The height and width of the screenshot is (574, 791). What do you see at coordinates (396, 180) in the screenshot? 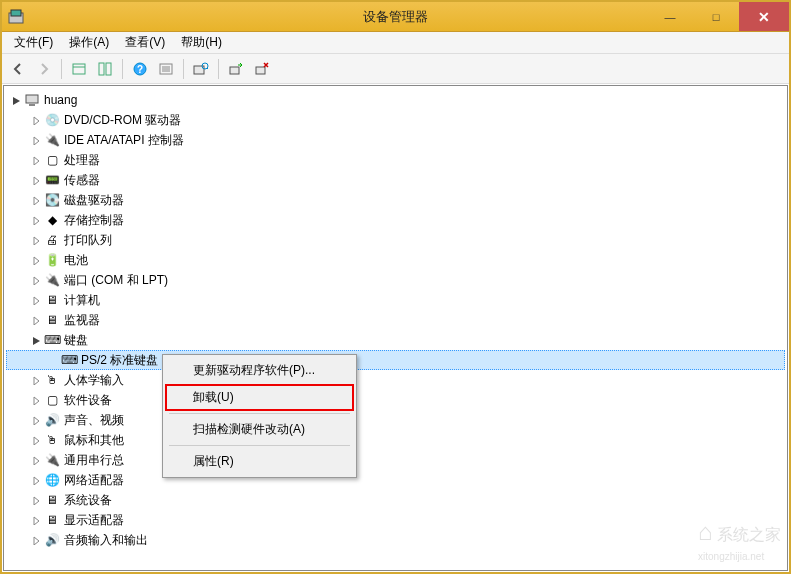
I see `tree-item: 📟传感器` at bounding box center [396, 180].